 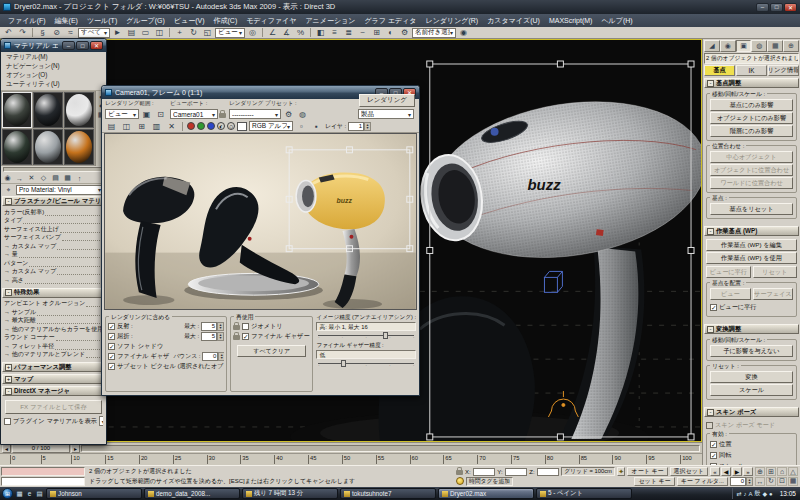 What do you see at coordinates (56, 33) in the screenshot?
I see `unlink-icon: ⊘` at bounding box center [56, 33].